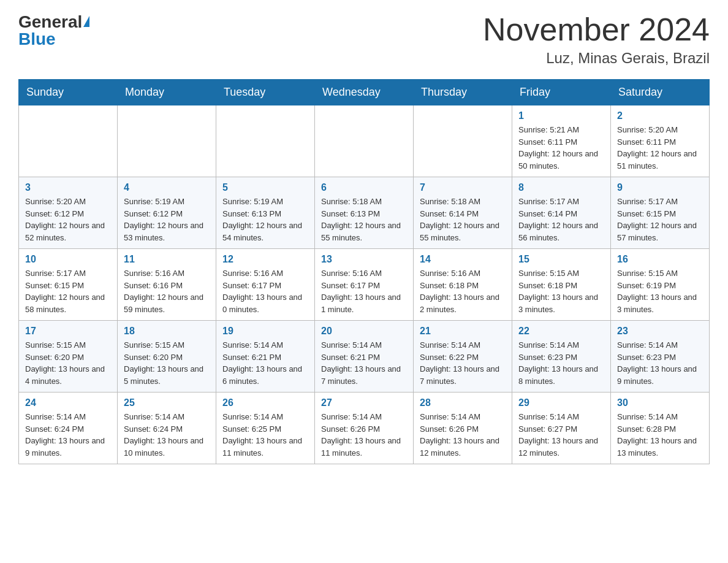  Describe the element at coordinates (167, 188) in the screenshot. I see `day-number: 4` at that location.